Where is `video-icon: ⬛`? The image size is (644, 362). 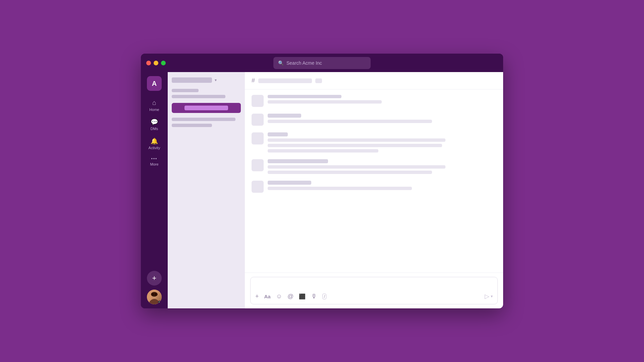 video-icon: ⬛ is located at coordinates (302, 296).